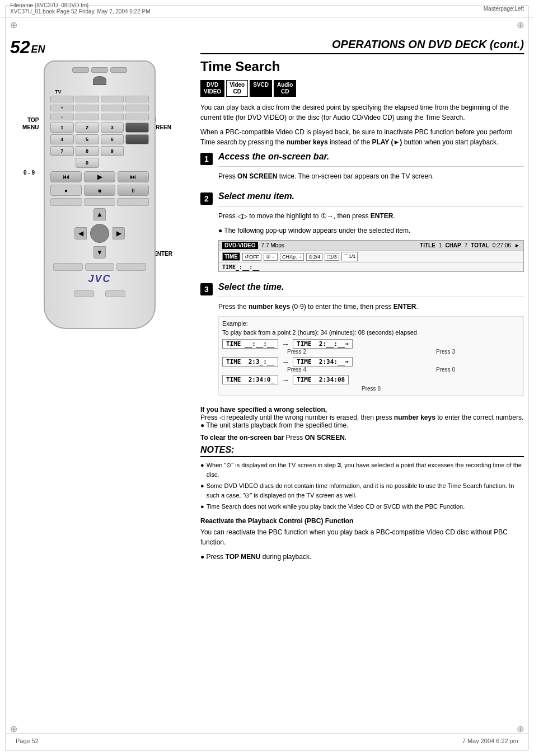 This screenshot has width=534, height=756. I want to click on extra-btn2, so click(100, 202).